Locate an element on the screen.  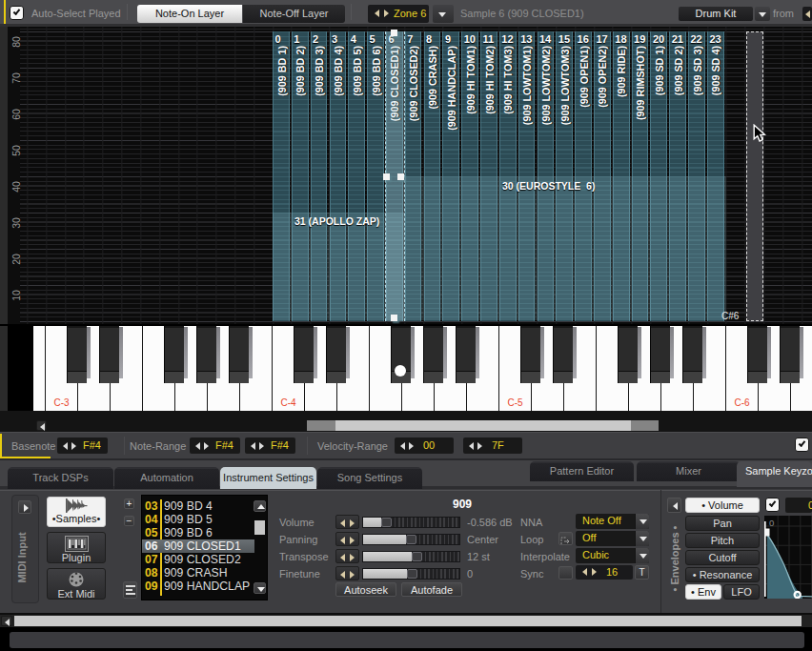
svg-text: 0 is located at coordinates (772, 522).